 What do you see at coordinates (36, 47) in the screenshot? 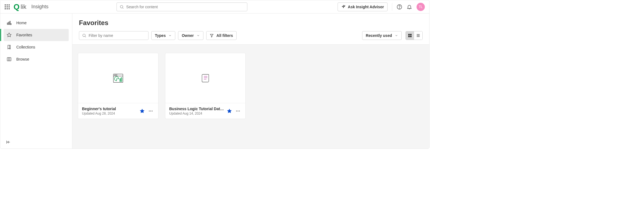
I see `sidebar-item-collections: Collections` at bounding box center [36, 47].